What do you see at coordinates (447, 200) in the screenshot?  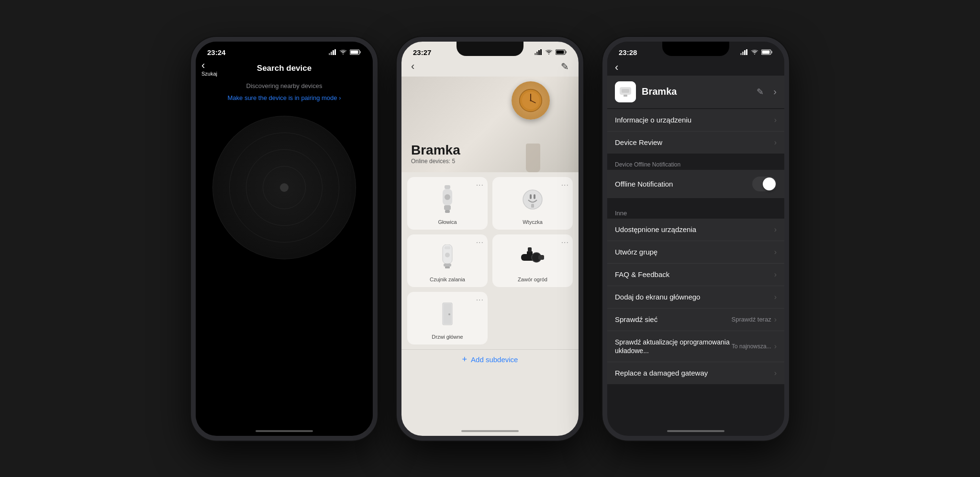 I see `device-icon-glowica` at bounding box center [447, 200].